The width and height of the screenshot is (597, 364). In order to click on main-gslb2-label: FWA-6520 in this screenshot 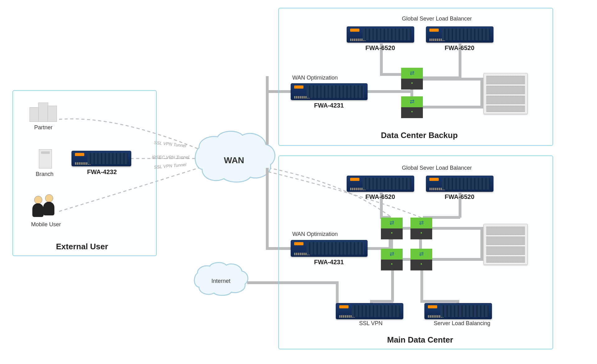, I will do `click(460, 197)`.